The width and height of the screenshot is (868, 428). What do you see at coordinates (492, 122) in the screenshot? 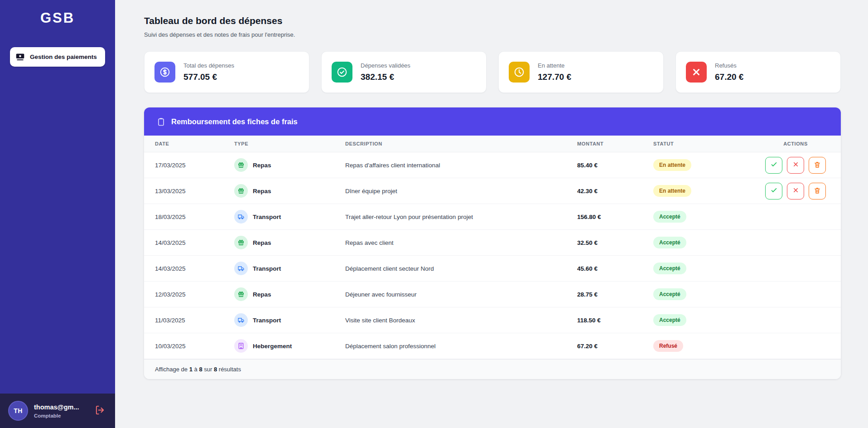
I see `table-header: Remboursement des fiches de frais` at bounding box center [492, 122].